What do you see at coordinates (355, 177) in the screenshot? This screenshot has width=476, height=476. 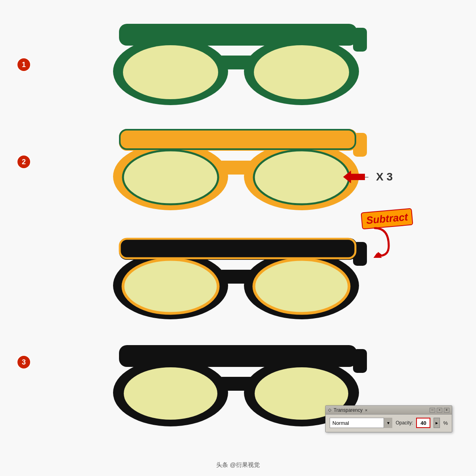 I see `x3-arrow-svg` at bounding box center [355, 177].